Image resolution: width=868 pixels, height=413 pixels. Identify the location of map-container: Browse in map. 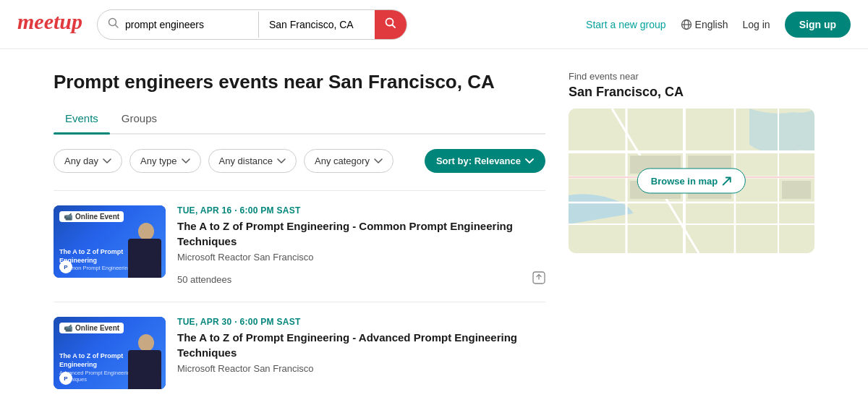
(692, 181).